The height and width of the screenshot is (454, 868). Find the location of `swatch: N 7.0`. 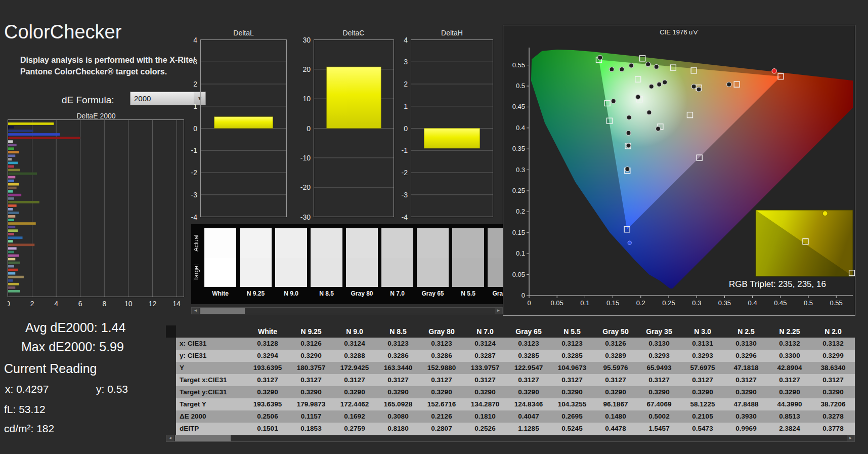

swatch: N 7.0 is located at coordinates (398, 263).